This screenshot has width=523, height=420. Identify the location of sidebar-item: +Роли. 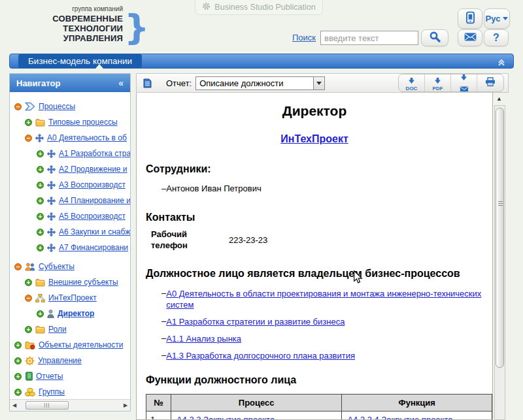
(70, 329).